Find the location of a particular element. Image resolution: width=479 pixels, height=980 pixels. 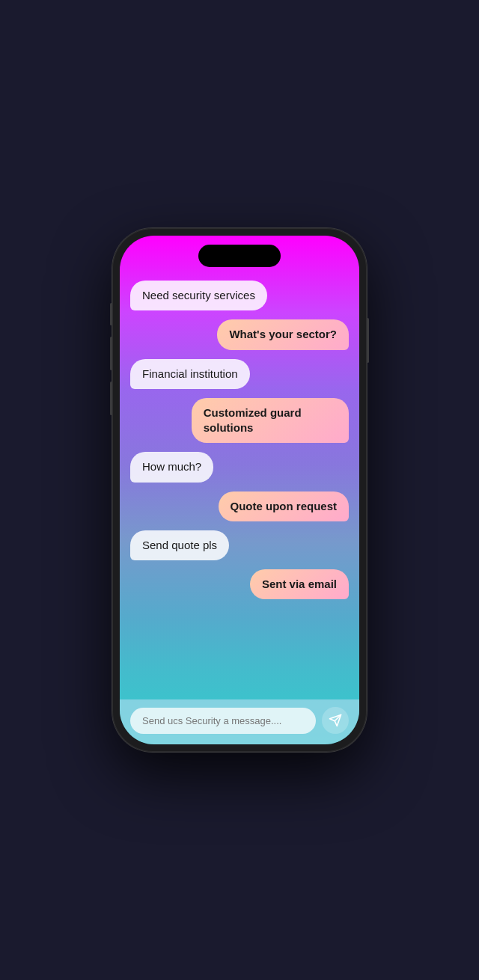

chat-bubble-msg-1: Need security services is located at coordinates (199, 295).